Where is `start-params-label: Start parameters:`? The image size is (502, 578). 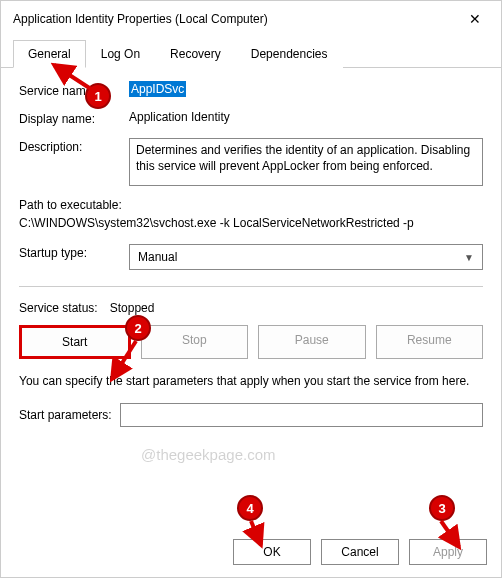
start-params-label: Start parameters: is located at coordinates (66, 415).